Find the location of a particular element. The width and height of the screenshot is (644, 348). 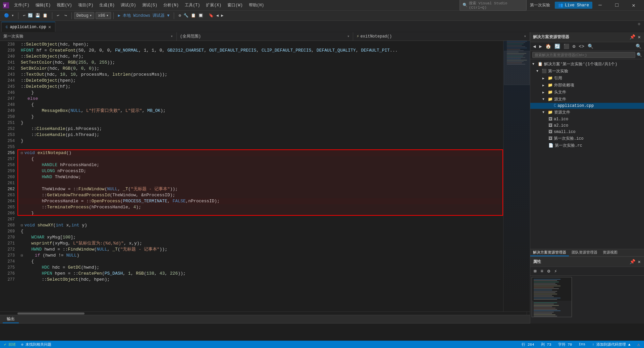

properties-toolbar: ⊞ ≡ ⚙ ⚡ is located at coordinates (587, 271).